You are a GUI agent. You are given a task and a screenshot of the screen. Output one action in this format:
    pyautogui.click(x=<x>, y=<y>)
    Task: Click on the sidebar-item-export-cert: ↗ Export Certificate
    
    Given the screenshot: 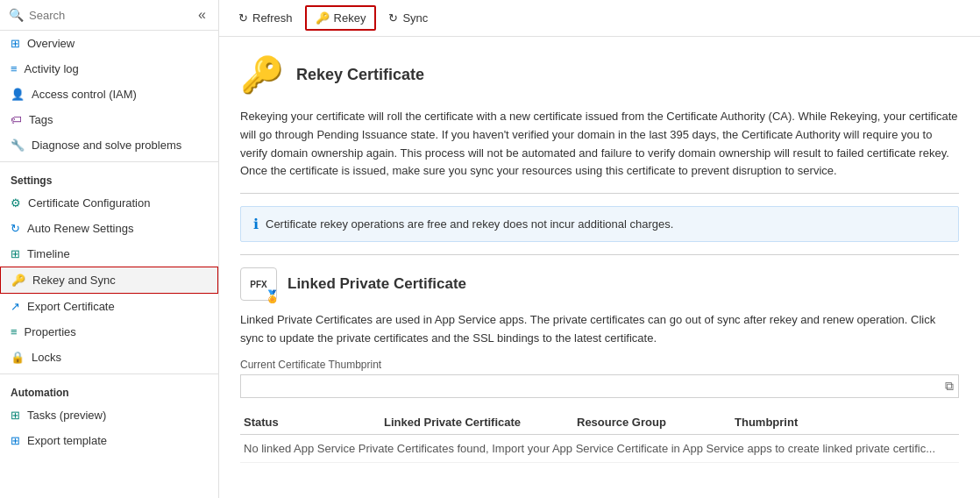 What is the action you would take?
    pyautogui.click(x=109, y=307)
    